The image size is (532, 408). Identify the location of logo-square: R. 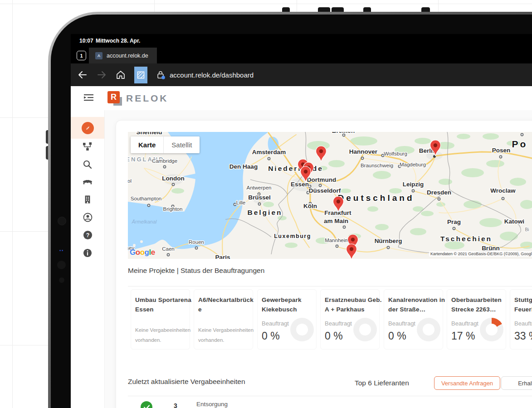
(113, 97).